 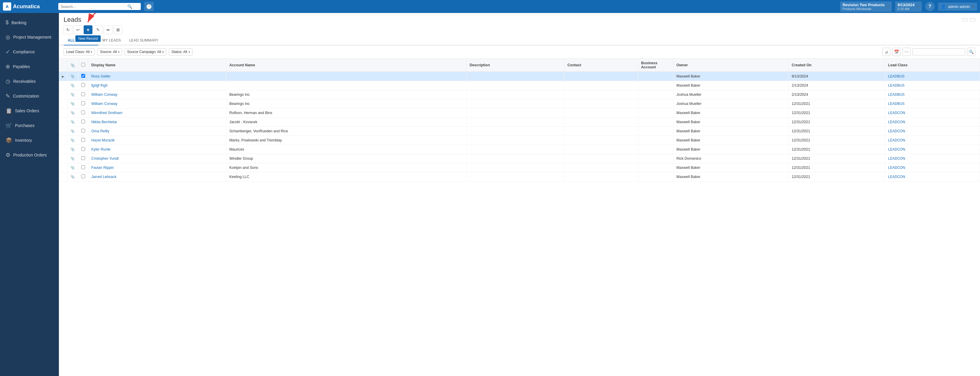 What do you see at coordinates (866, 7) in the screenshot?
I see `company-selector: Revision Two Products Products Wholesale…` at bounding box center [866, 7].